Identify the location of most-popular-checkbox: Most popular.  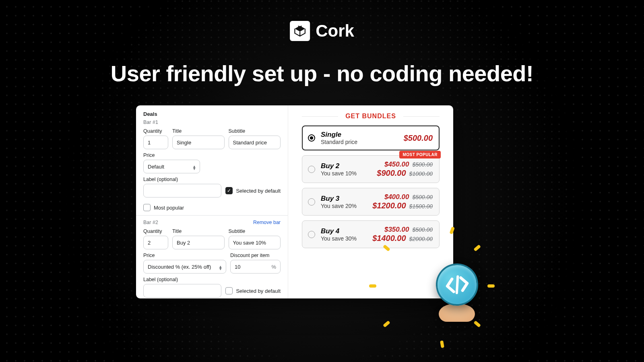
(212, 208).